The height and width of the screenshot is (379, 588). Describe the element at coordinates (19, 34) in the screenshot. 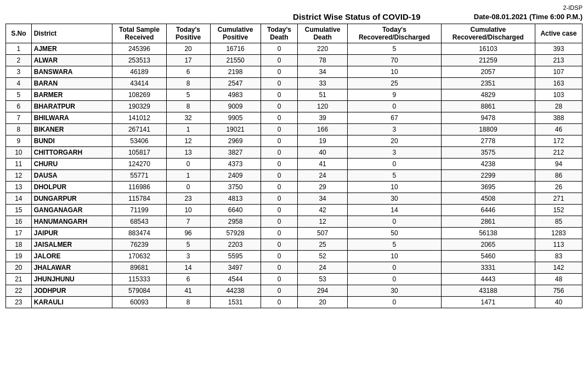

I see `header-sno: S.No` at that location.